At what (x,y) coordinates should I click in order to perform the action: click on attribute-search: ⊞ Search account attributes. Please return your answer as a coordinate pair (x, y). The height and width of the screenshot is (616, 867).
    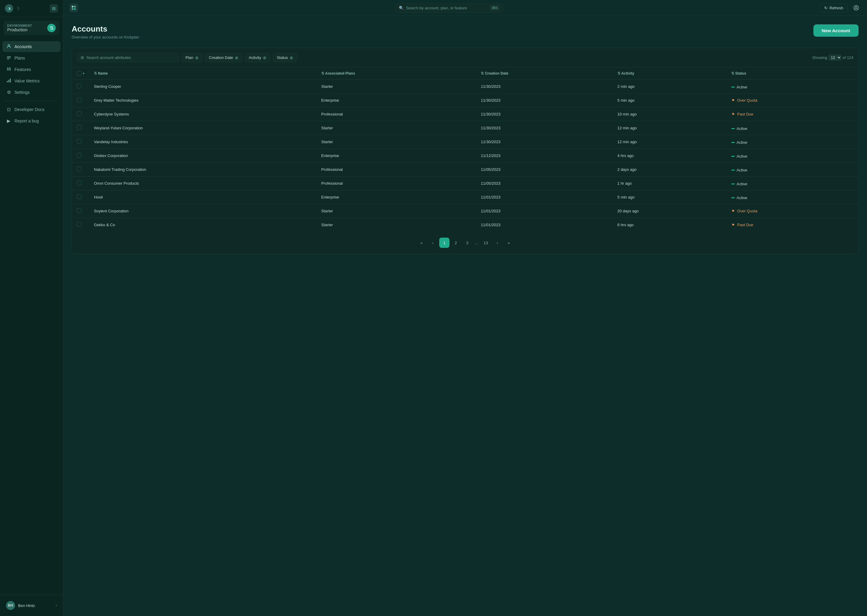
    Looking at the image, I should click on (128, 58).